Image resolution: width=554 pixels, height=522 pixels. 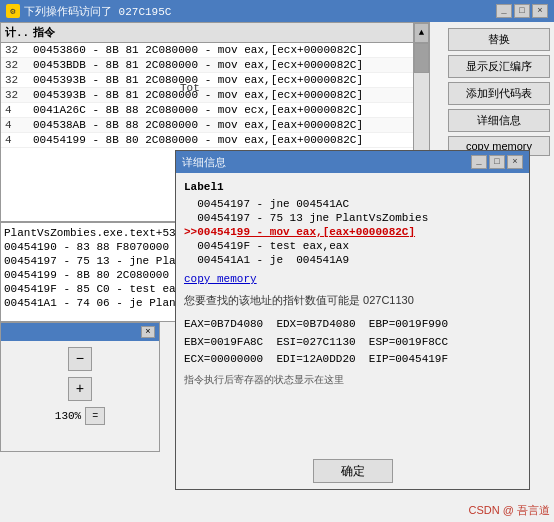 What do you see at coordinates (510, 510) in the screenshot?
I see `watermark: CSDN @ 吾言道` at bounding box center [510, 510].